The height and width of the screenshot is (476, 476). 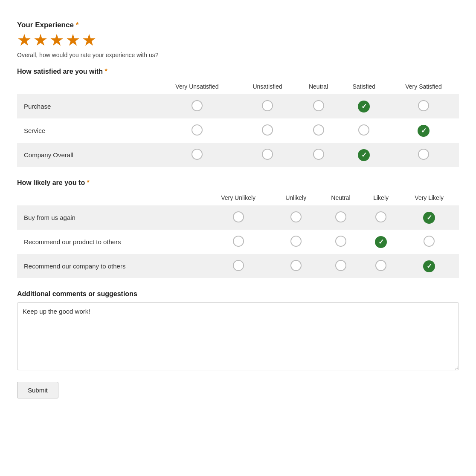 What do you see at coordinates (238, 217) in the screenshot?
I see `table-row: Buy from us again` at bounding box center [238, 217].